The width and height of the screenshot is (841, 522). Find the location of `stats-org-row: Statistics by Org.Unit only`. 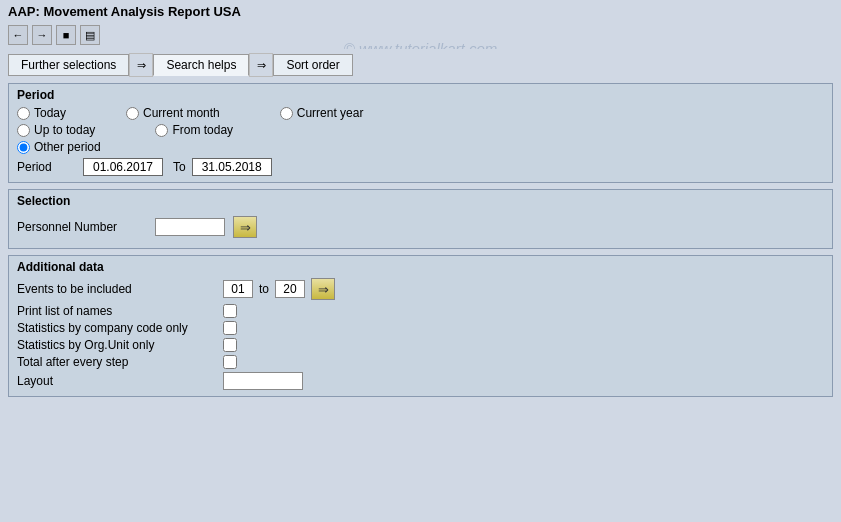

stats-org-row: Statistics by Org.Unit only is located at coordinates (420, 345).